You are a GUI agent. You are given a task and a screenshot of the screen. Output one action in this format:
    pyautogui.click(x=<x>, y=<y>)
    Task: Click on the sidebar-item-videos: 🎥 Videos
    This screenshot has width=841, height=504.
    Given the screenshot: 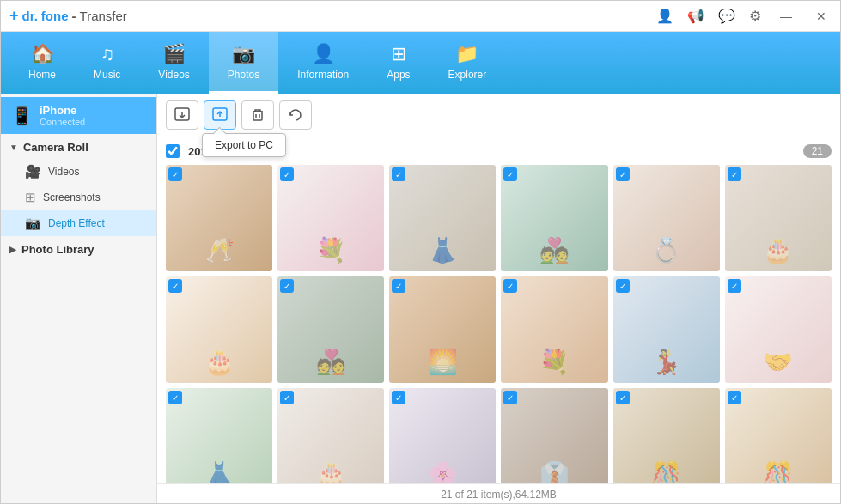 What is the action you would take?
    pyautogui.click(x=79, y=172)
    